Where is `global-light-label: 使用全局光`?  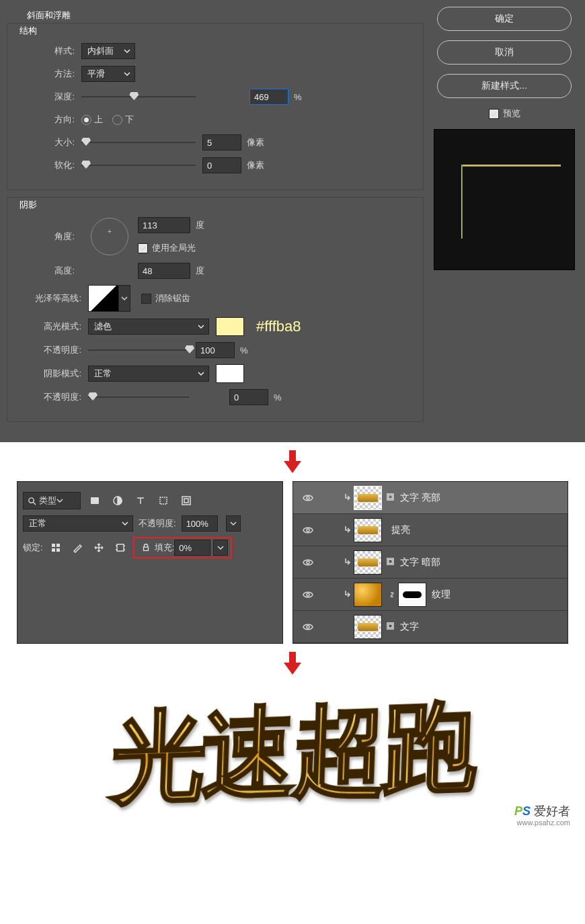
global-light-label: 使用全局光 is located at coordinates (173, 248).